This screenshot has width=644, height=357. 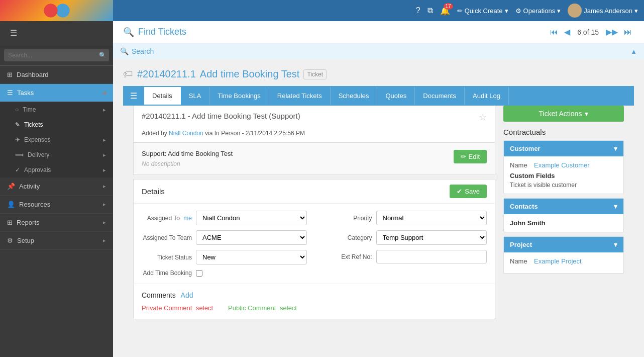 I want to click on assigned-team-row: Assigned To Team ACME, so click(x=224, y=237).